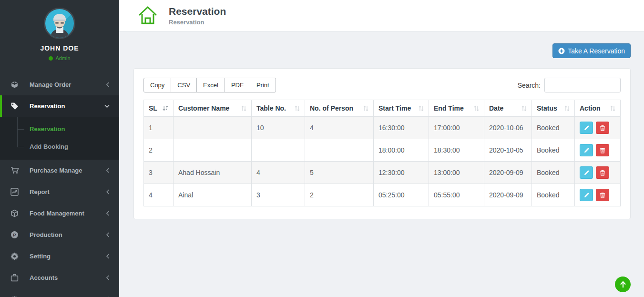 The width and height of the screenshot is (644, 297). Describe the element at coordinates (60, 85) in the screenshot. I see `sidebar-item-manage-order: Manage Order` at that location.